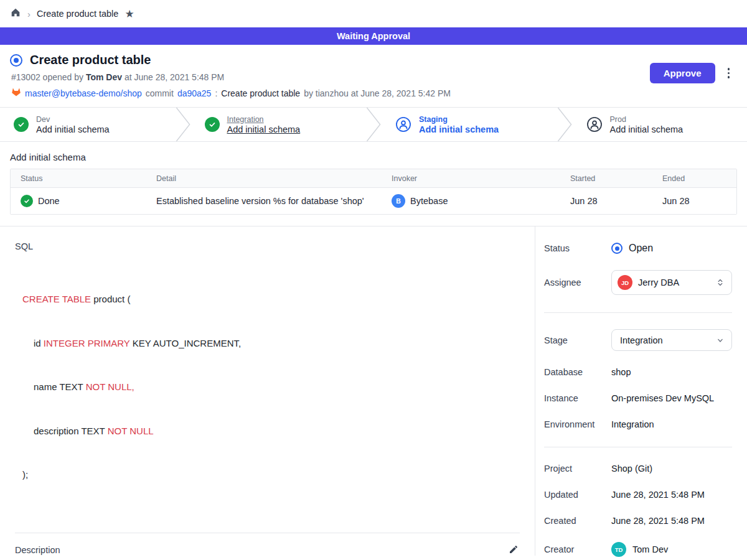 This screenshot has width=747, height=560. What do you see at coordinates (640, 549) in the screenshot?
I see `creator-value: TD Tom Dev` at bounding box center [640, 549].